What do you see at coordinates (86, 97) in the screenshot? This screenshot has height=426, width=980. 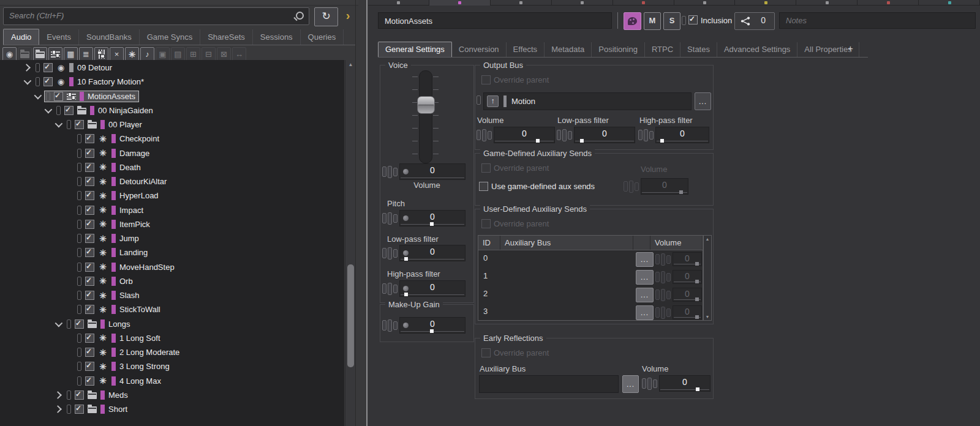 I see `tree-row-motionassets: MotionAssets` at bounding box center [86, 97].